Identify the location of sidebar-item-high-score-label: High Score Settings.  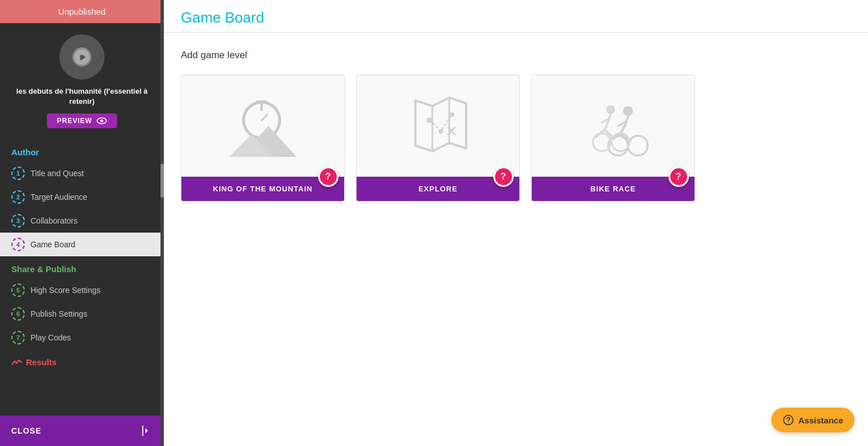
(66, 290).